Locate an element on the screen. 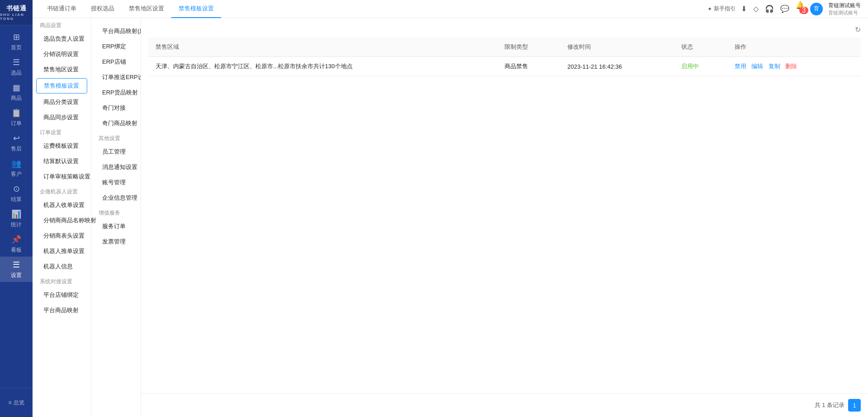 Image resolution: width=868 pixels, height=417 pixels. menu-settlement-default: 结算默认设置 is located at coordinates (61, 161).